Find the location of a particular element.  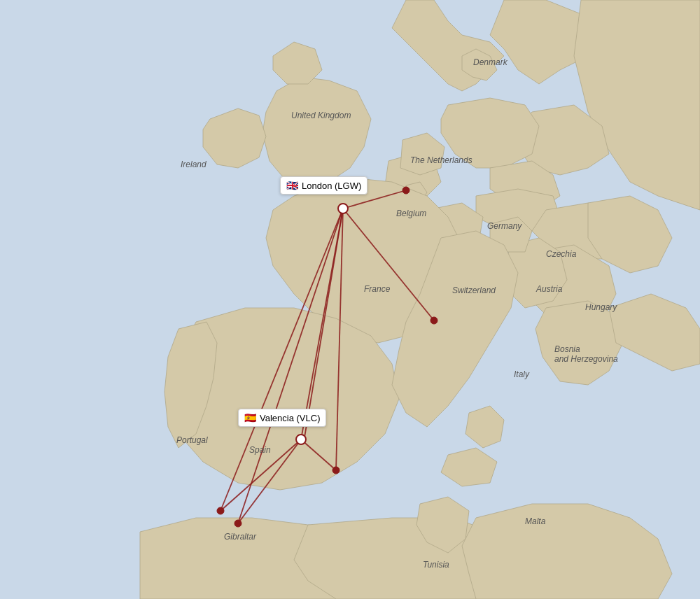

london-lgw-text: London (LGW) is located at coordinates (332, 186).